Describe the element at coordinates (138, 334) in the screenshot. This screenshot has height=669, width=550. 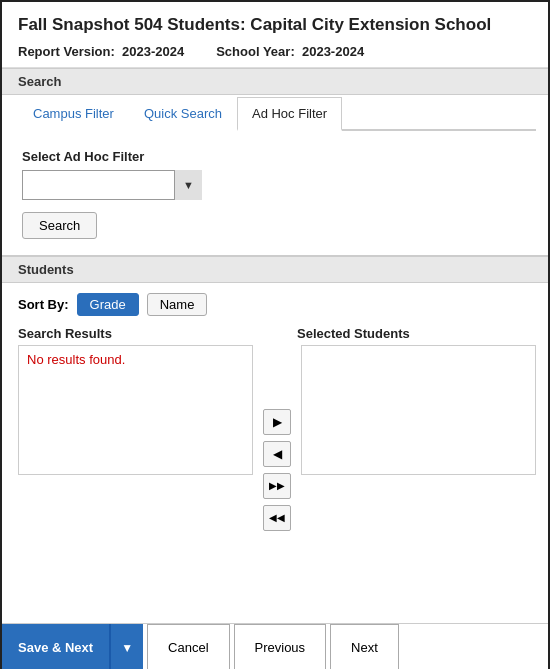
I see `search-results-label: Search Results` at that location.